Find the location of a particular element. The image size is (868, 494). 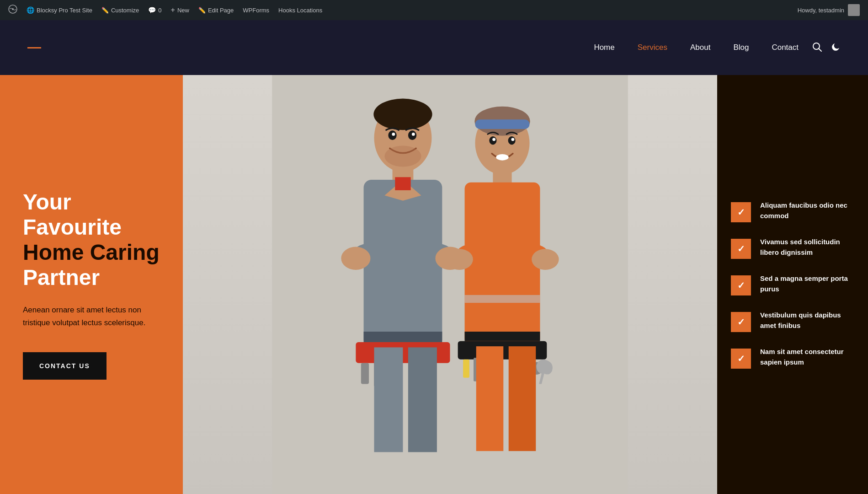

customize-button: ✏️ Customize is located at coordinates (120, 10).